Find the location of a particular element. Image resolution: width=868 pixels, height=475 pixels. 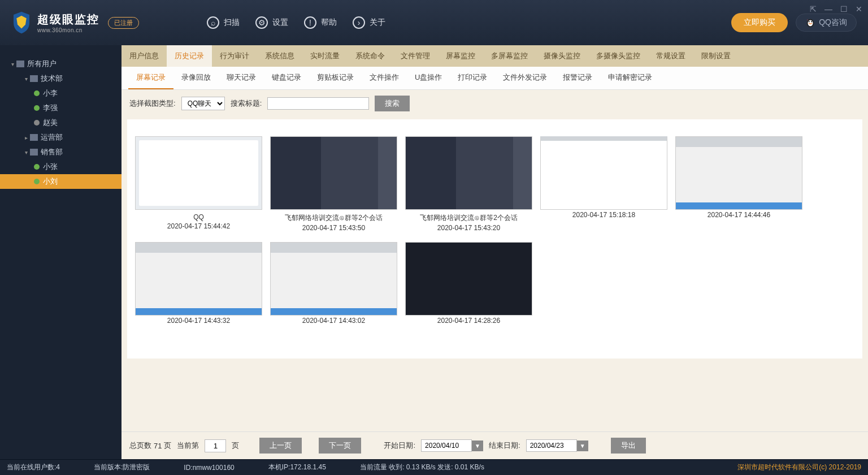

tab-main-7: 屏幕监控 is located at coordinates (461, 56).